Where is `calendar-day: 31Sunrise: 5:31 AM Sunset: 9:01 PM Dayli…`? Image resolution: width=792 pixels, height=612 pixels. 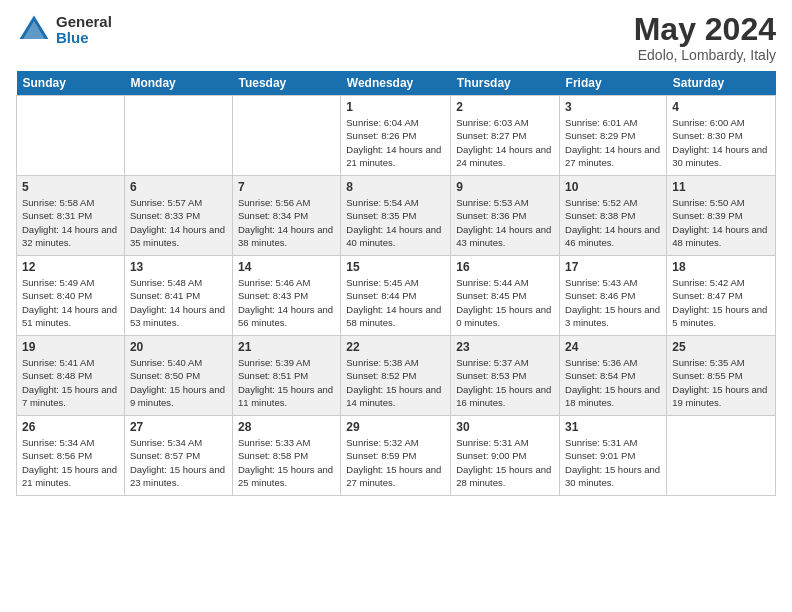 calendar-day: 31Sunrise: 5:31 AM Sunset: 9:01 PM Dayli… is located at coordinates (614, 456).